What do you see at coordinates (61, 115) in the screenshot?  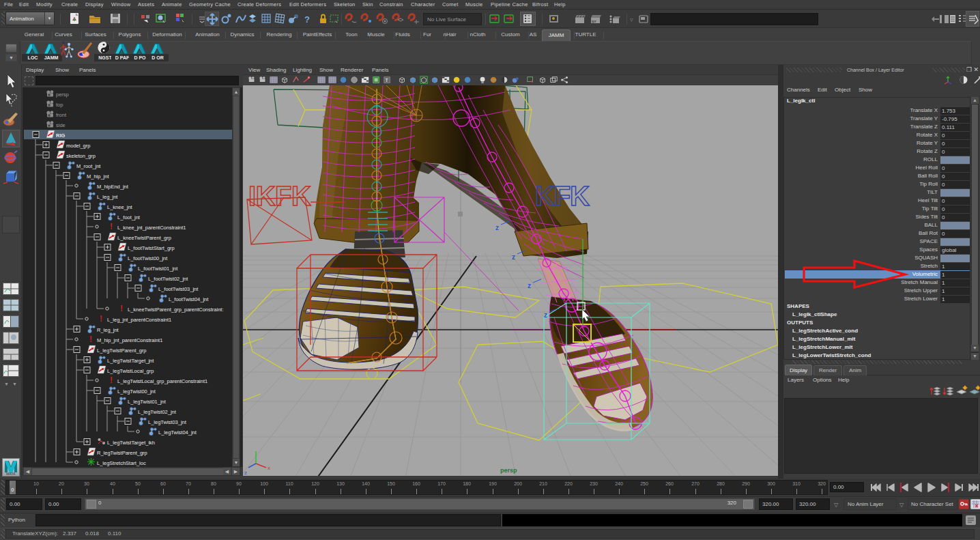 I see `svg-text: front` at bounding box center [61, 115].